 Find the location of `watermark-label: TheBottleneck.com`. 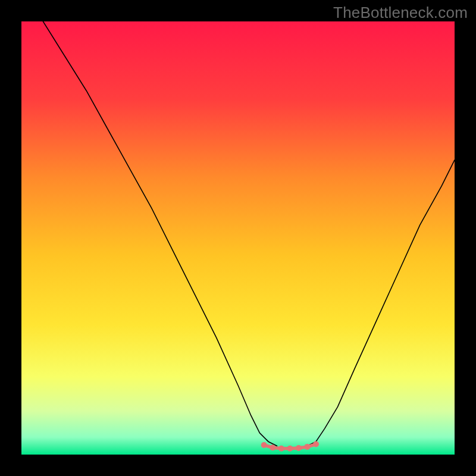

watermark-label: TheBottleneck.com is located at coordinates (400, 13).